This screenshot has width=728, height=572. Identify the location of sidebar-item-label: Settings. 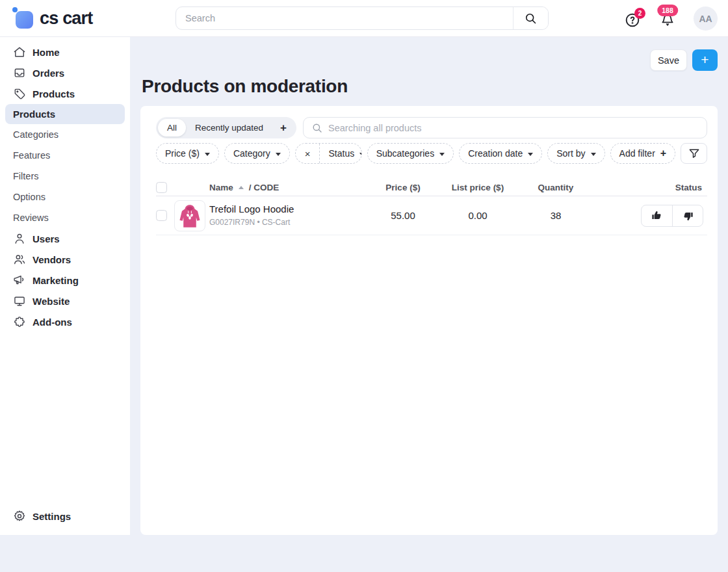
(52, 516).